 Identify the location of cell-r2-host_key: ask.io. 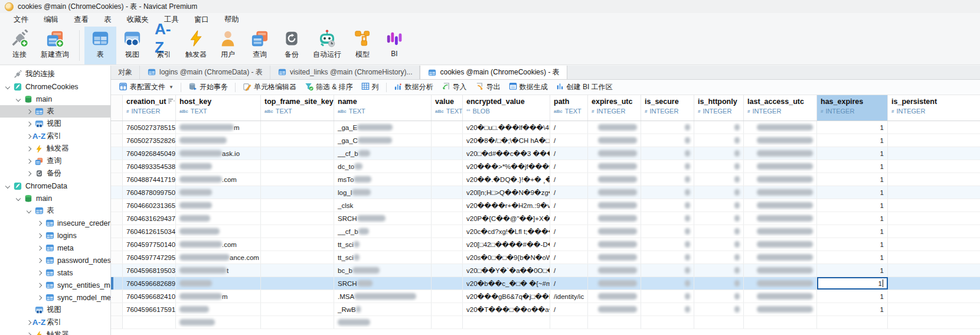
(218, 154).